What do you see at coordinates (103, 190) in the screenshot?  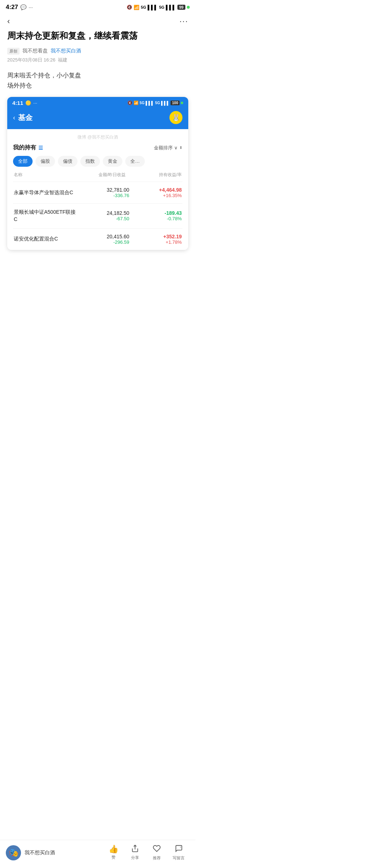 I see `fund-amount-1: 32,781.00` at bounding box center [103, 190].